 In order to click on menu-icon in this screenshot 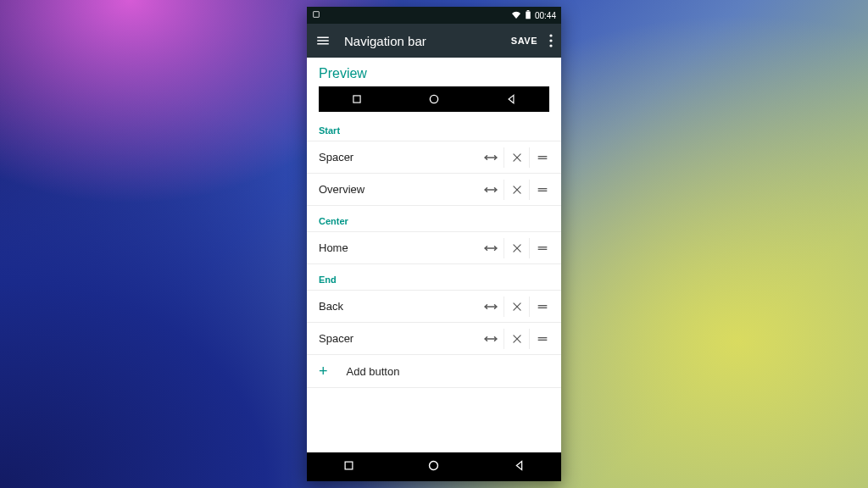, I will do `click(323, 41)`.